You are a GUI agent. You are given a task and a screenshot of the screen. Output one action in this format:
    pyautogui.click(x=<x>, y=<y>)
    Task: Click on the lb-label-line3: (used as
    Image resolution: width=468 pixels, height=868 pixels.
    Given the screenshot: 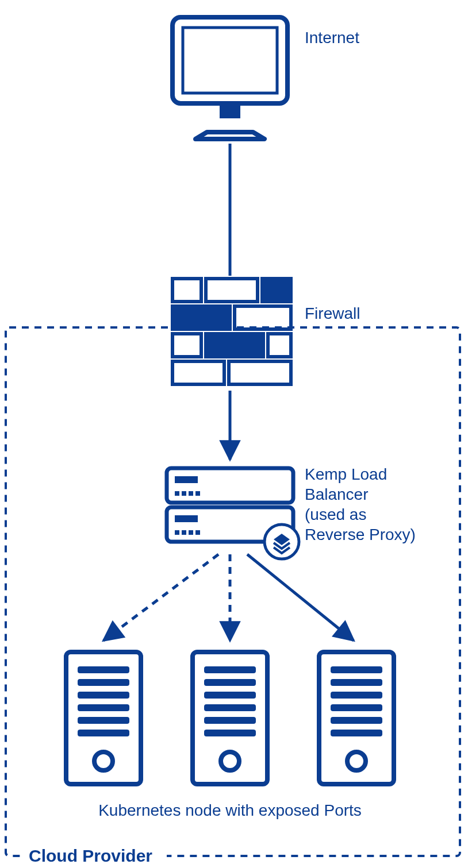 What is the action you would take?
    pyautogui.click(x=336, y=515)
    